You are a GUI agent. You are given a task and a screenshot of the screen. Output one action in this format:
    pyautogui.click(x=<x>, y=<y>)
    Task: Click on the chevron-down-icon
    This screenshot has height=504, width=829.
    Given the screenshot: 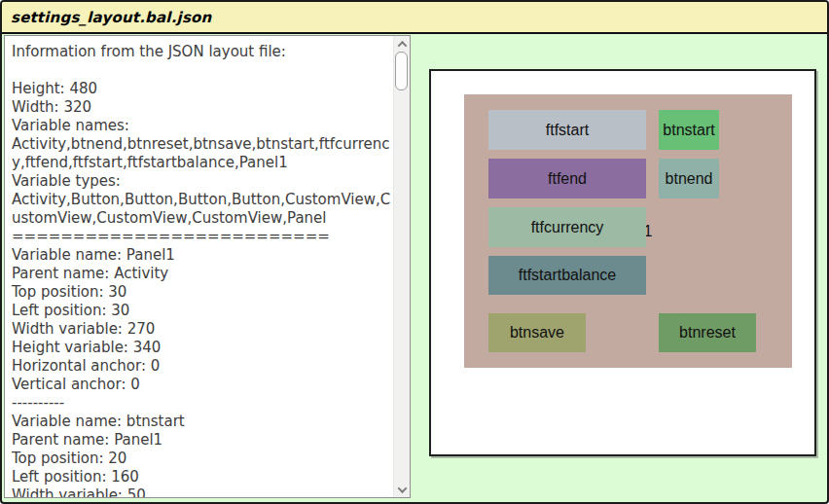 What is the action you would take?
    pyautogui.click(x=403, y=488)
    